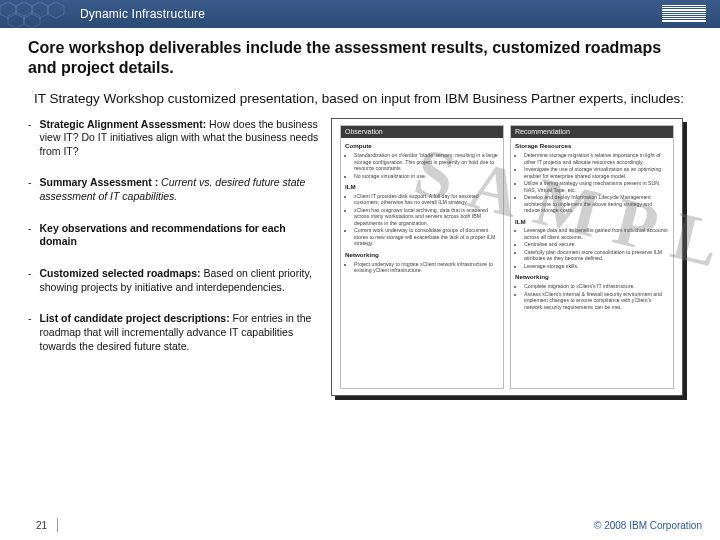 Image resolution: width=720 pixels, height=540 pixels. What do you see at coordinates (360, 14) in the screenshot?
I see `slide-header: Dynamic Infrastructure` at bounding box center [360, 14].